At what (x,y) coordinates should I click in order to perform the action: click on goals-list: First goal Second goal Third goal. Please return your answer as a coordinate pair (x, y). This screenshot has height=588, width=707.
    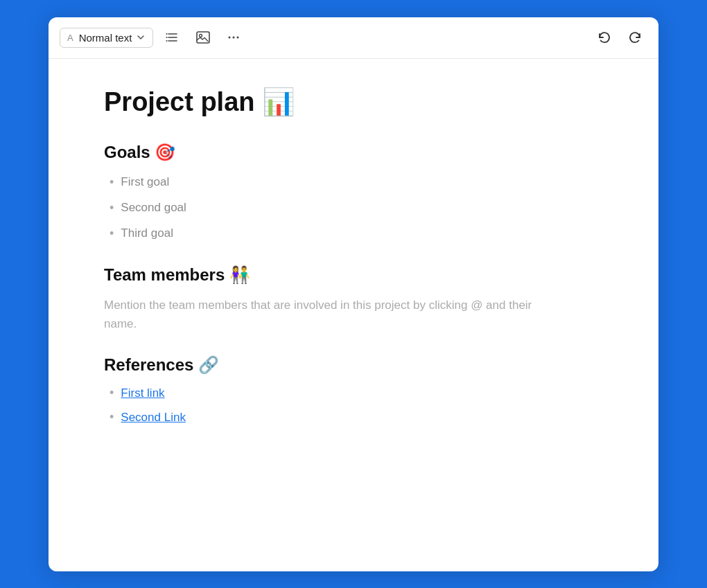
    Looking at the image, I should click on (360, 208).